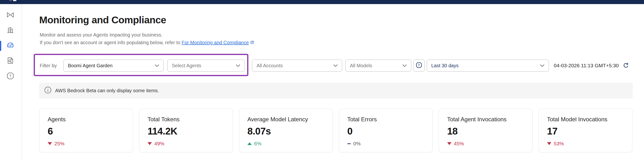  What do you see at coordinates (586, 130) in the screenshot?
I see `kpi-card-total-model-invocations: Total Model Invocations 17 53%` at bounding box center [586, 130].